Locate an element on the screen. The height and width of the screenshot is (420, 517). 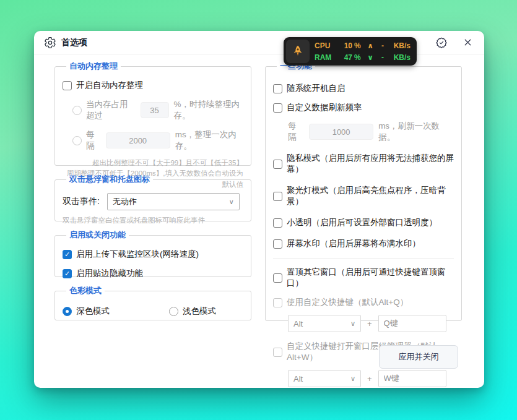
net-monitor-block-label: 启用上传下载监控区块(网络速度) is located at coordinates (137, 254).